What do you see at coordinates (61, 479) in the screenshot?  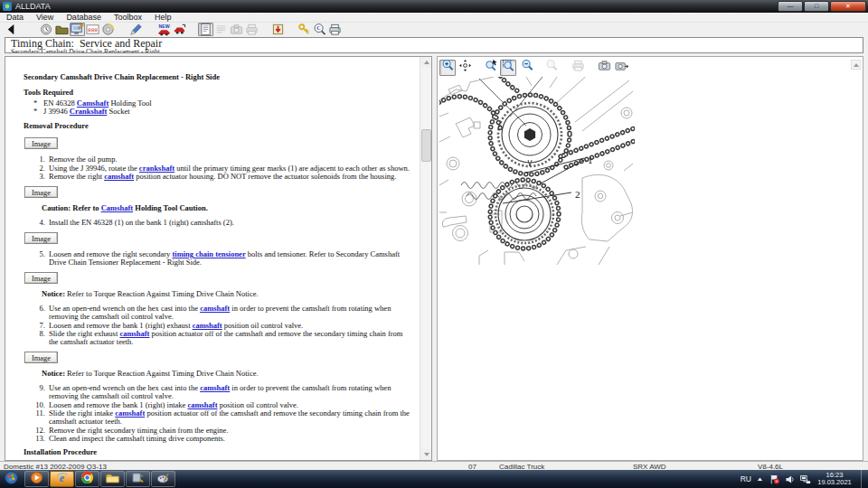 I see `ie-icon: e` at bounding box center [61, 479].